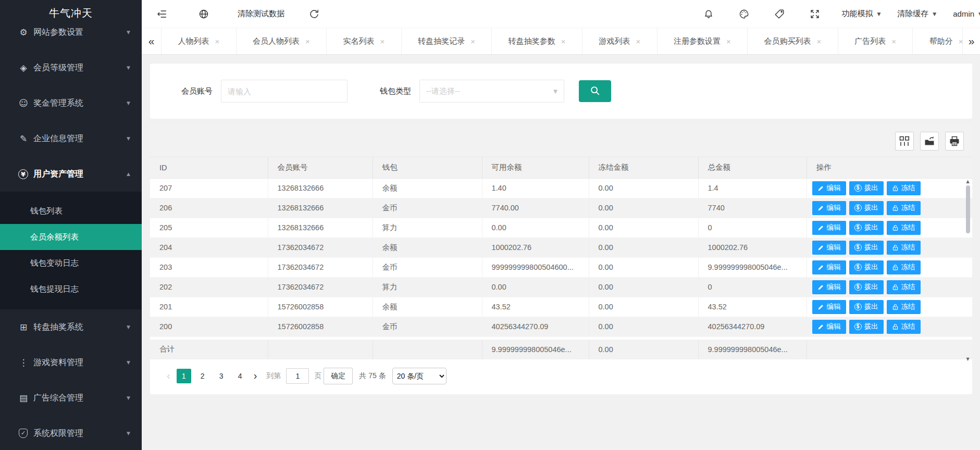 This screenshot has width=980, height=450. What do you see at coordinates (184, 376) in the screenshot?
I see `page-button-1: 1` at bounding box center [184, 376].